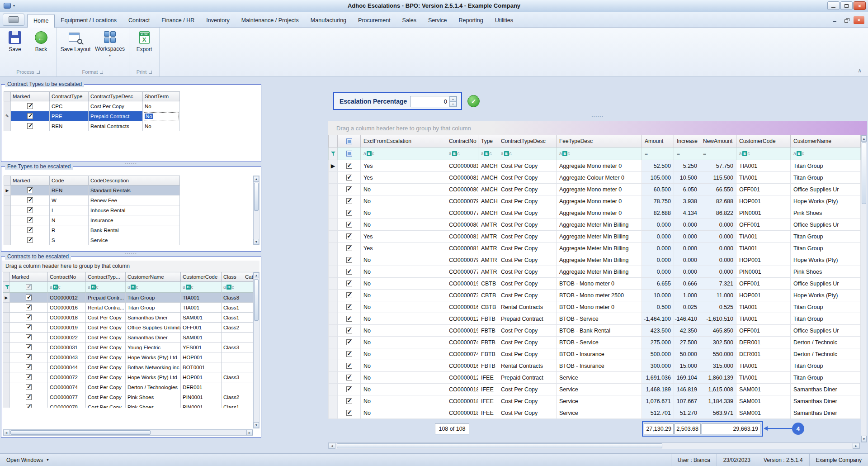 The height and width of the screenshot is (466, 868). What do you see at coordinates (826, 319) in the screenshot?
I see `customername-cell: Titan Group` at bounding box center [826, 319].